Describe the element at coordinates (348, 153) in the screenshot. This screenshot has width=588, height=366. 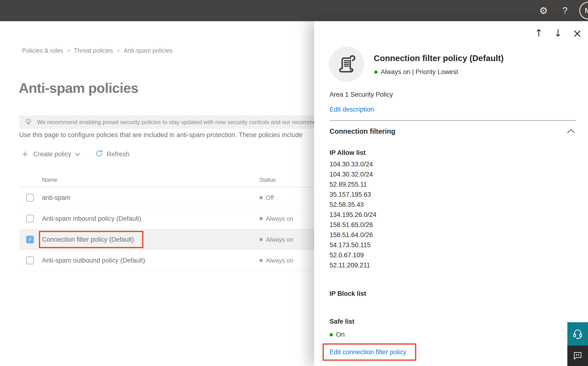
I see `ip-allow-list-label: IP Allow list` at that location.